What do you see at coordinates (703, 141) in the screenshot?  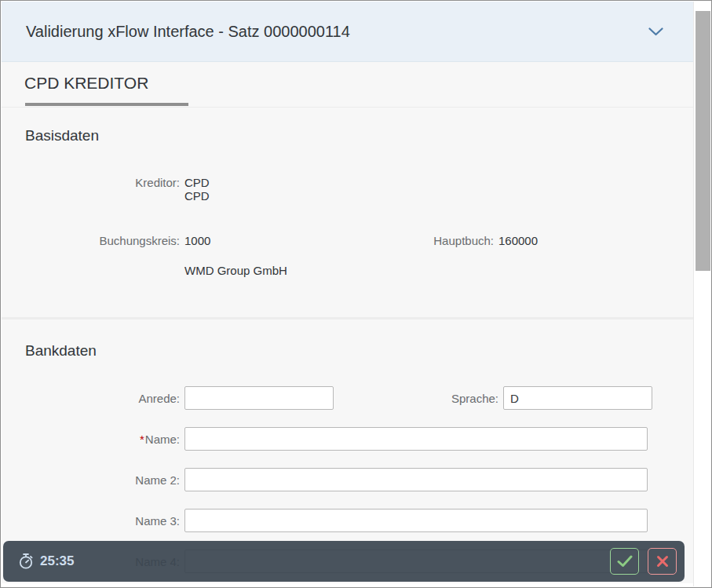 I see `scrollbar-thumb` at bounding box center [703, 141].